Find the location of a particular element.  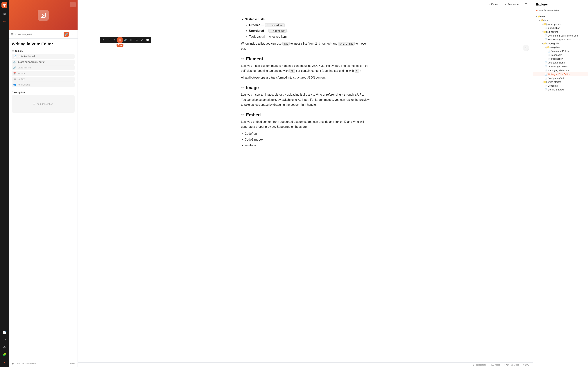

cover-upload-button: ↑ is located at coordinates (73, 34).